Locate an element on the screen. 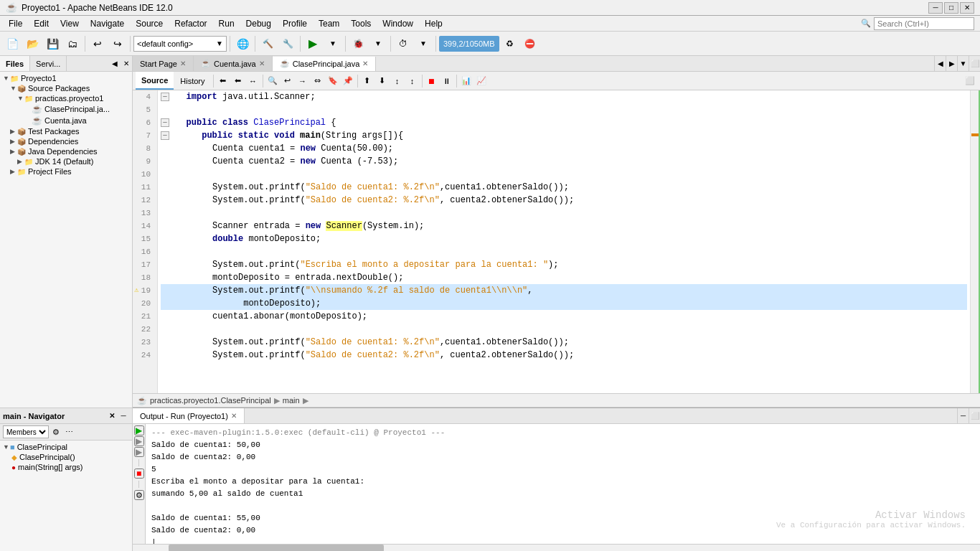 This screenshot has height=551, width=980. tab-maximize-button: ⬜ is located at coordinates (974, 64).